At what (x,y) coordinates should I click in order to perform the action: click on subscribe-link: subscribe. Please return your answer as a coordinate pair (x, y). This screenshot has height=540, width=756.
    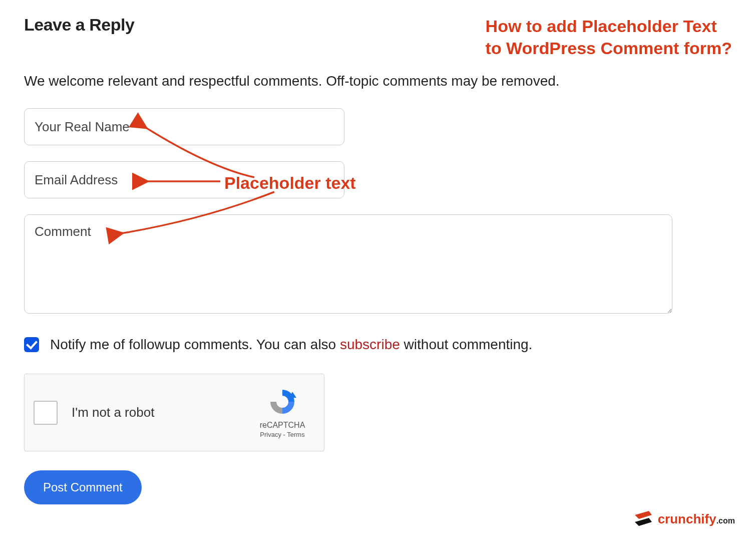
    Looking at the image, I should click on (370, 345).